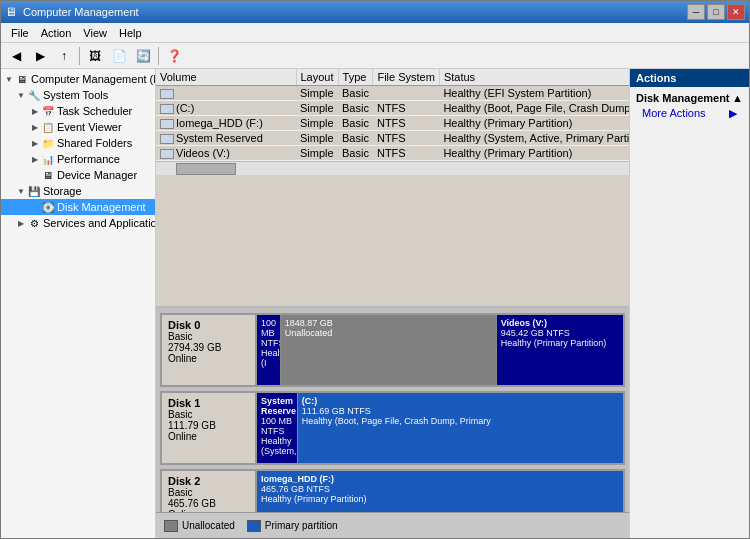  Describe the element at coordinates (90, 127) in the screenshot. I see `label-event-viewer: Event Viewer` at that location.